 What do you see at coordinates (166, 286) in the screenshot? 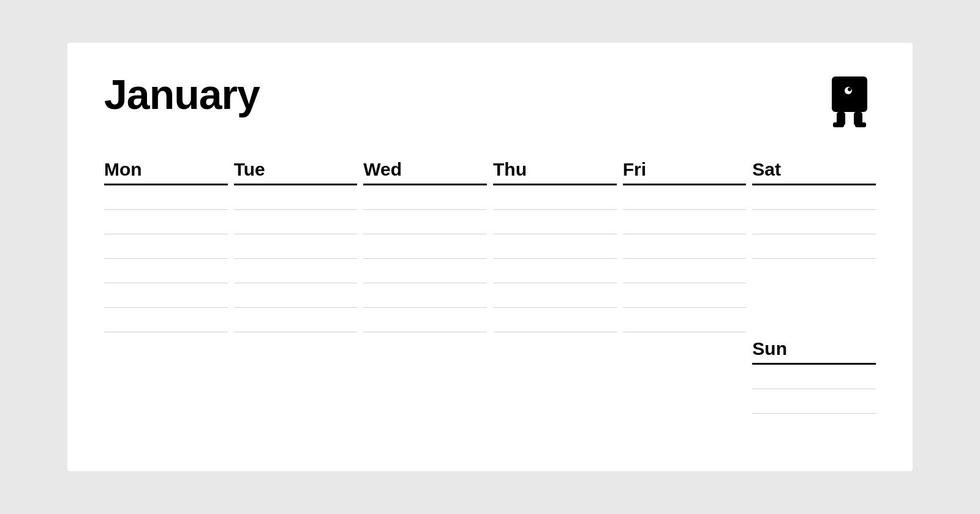
I see `col-mon: Mon` at bounding box center [166, 286].